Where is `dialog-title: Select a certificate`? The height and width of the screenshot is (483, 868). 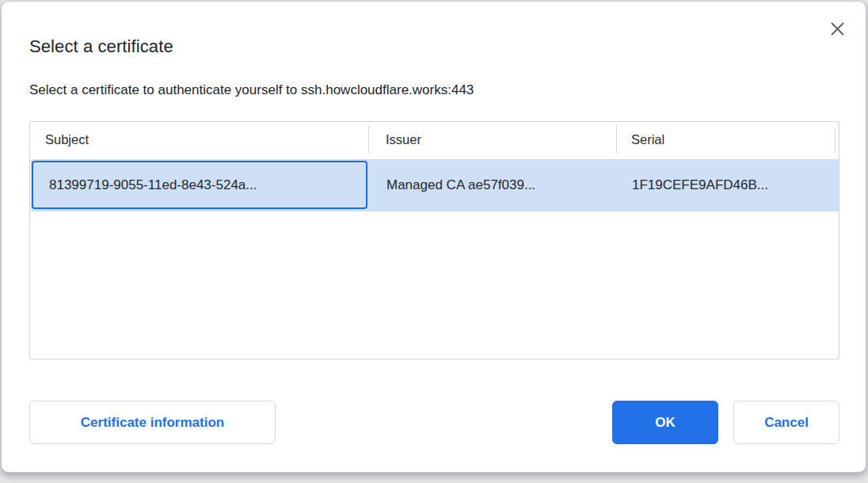
dialog-title: Select a certificate is located at coordinates (101, 47).